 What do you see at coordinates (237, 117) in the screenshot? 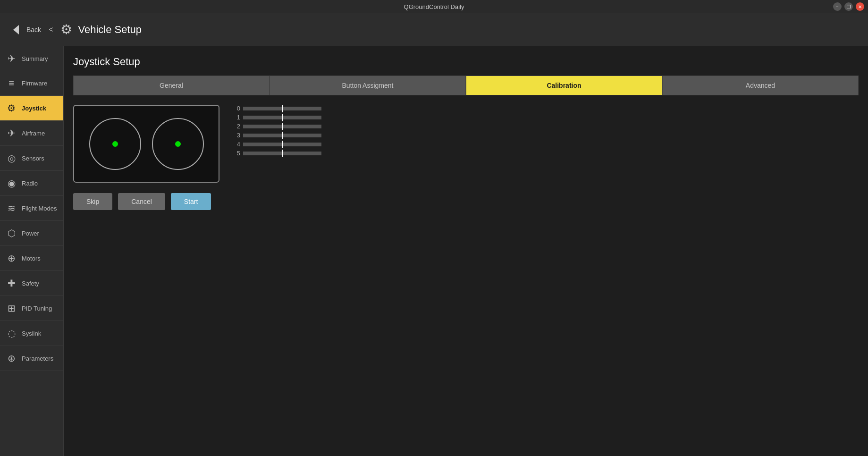
I see `axis-label-1: 1` at bounding box center [237, 117].